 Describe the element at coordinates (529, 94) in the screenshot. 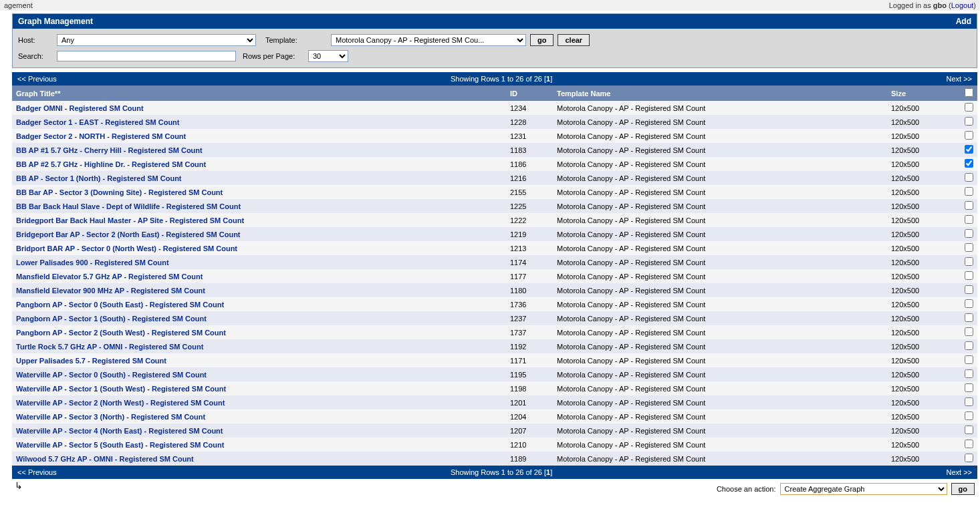

I see `col-header-id: ID` at that location.